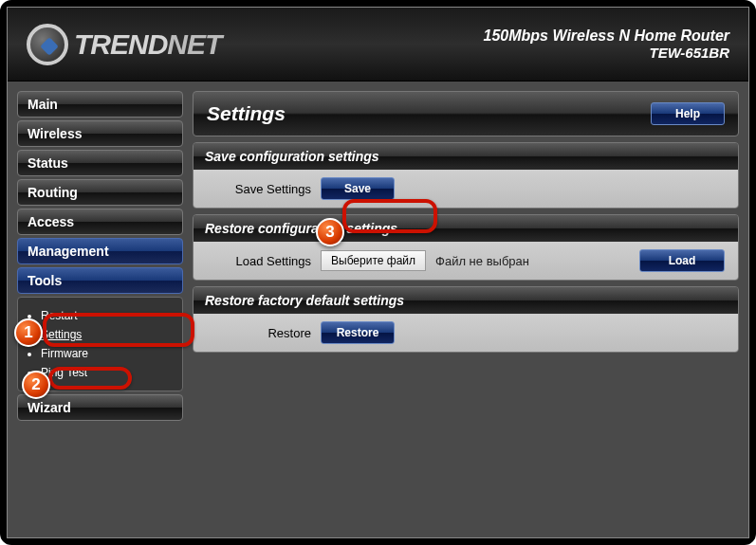 This screenshot has height=545, width=756. Describe the element at coordinates (47, 45) in the screenshot. I see `logo-icon` at that location.